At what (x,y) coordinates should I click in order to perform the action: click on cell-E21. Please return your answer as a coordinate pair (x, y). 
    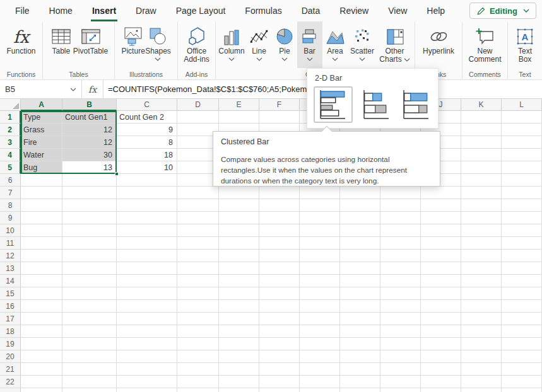
    Looking at the image, I should click on (239, 369).